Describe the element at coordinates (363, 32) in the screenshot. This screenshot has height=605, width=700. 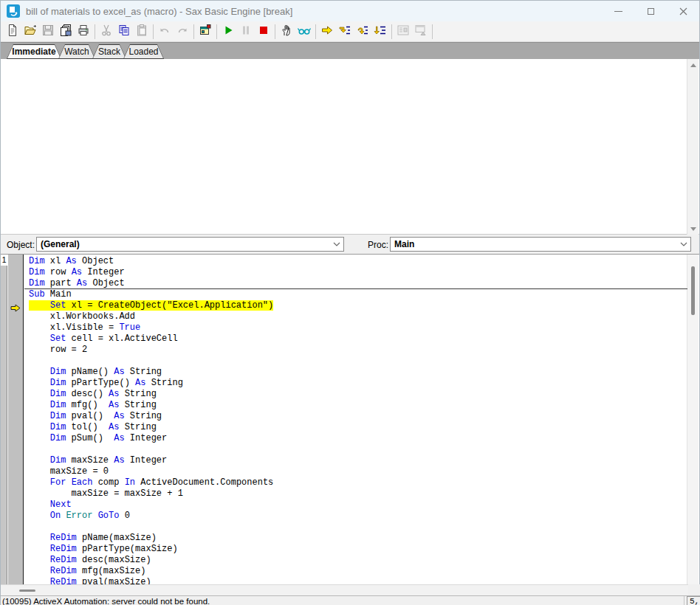
I see `step-over-icon` at that location.